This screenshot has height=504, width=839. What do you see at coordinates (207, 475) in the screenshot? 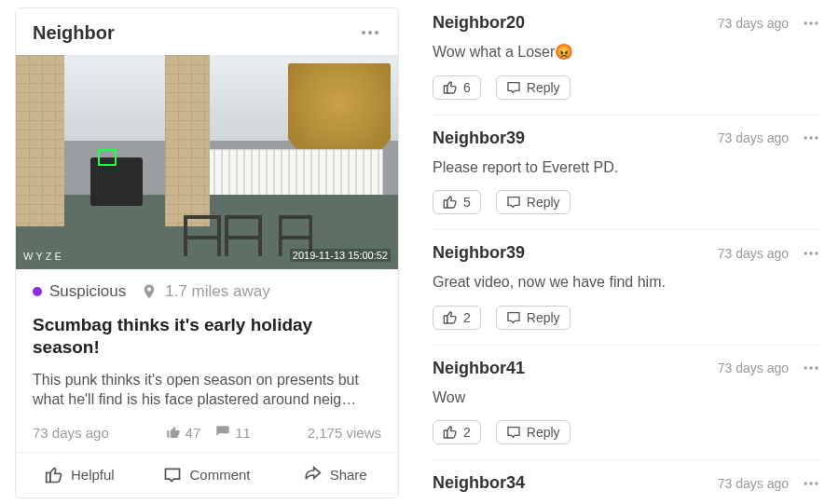
I see `comment-button: Comment` at bounding box center [207, 475].